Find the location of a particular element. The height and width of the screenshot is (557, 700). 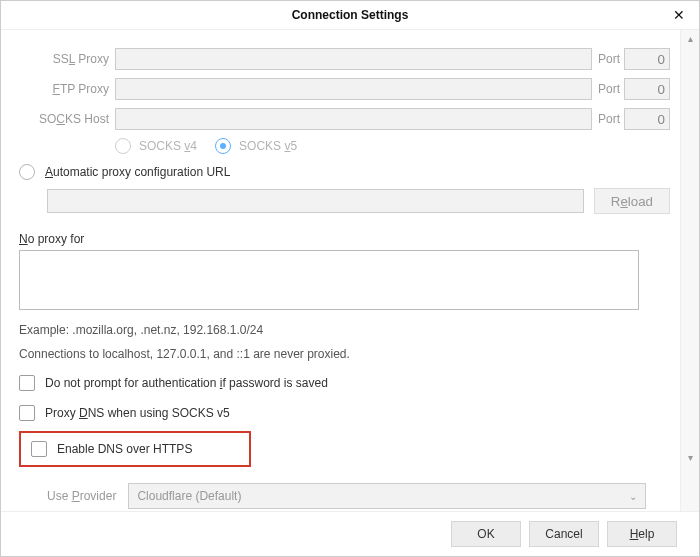

enable-doh-highlight: Enable DNS over HTTPS is located at coordinates (135, 449).